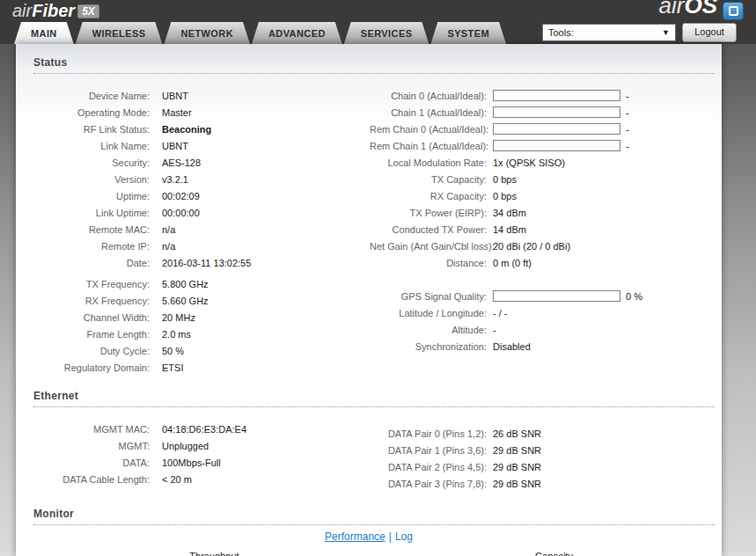 The height and width of the screenshot is (556, 756). Describe the element at coordinates (179, 318) in the screenshot. I see `field-value: 20 MHz` at that location.